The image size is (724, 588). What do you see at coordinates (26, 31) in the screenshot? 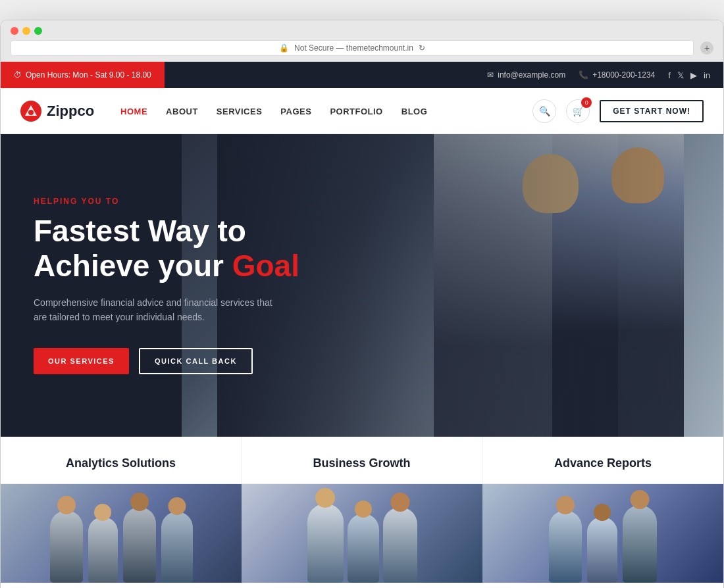
I see `minimize-button` at bounding box center [26, 31].